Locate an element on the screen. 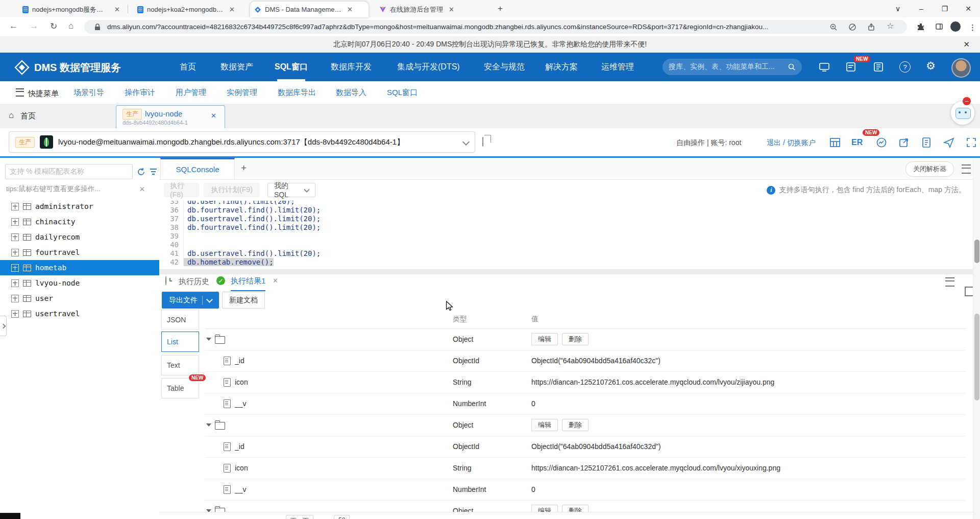  explain-button: 执行计划(F9) is located at coordinates (232, 190).